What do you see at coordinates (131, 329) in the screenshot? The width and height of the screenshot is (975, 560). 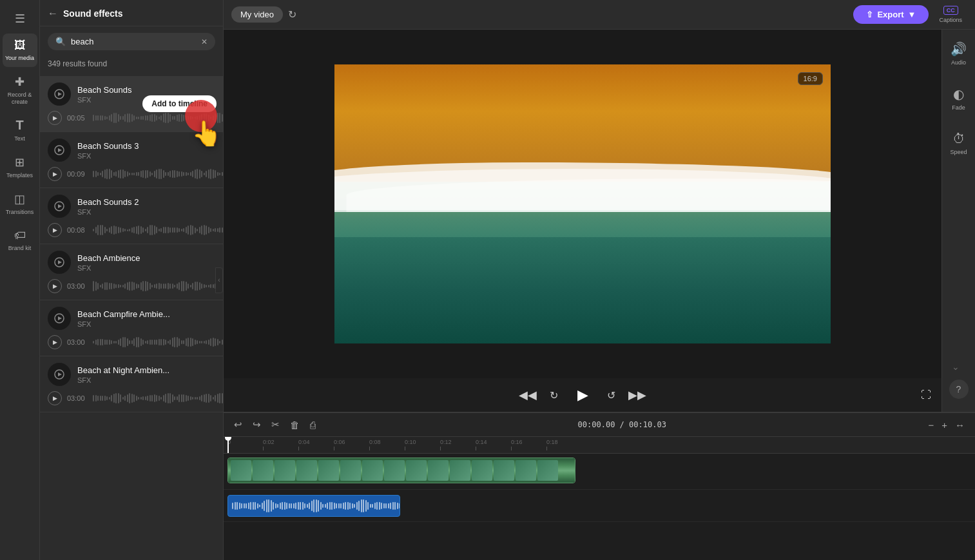 I see `sound-item: Beach Campfire Ambie... SFX ▶ 03:00` at bounding box center [131, 329].